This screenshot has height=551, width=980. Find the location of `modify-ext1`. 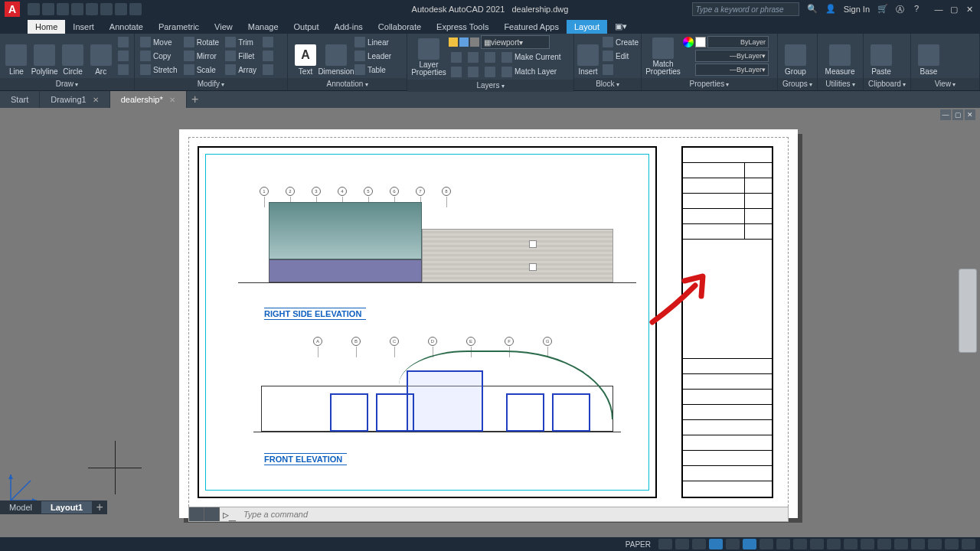

modify-ext1 is located at coordinates (268, 43).